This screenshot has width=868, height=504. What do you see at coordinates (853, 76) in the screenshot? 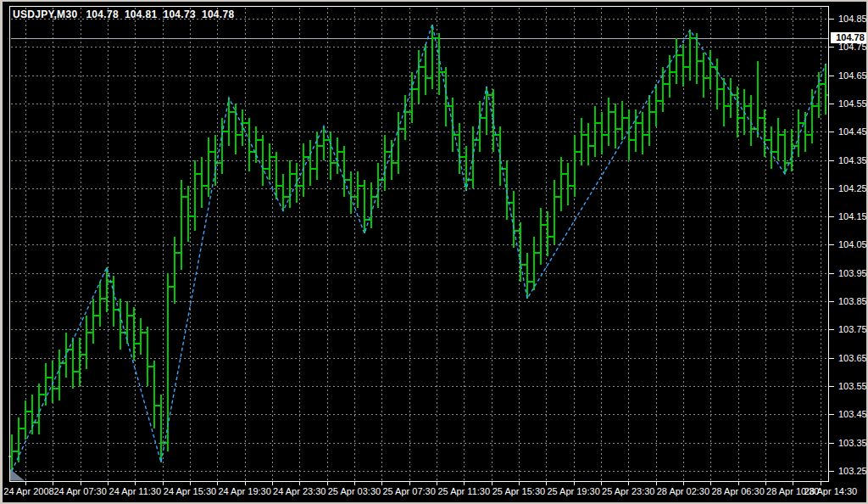
I see `price-axis-label: 104.65` at bounding box center [853, 76].